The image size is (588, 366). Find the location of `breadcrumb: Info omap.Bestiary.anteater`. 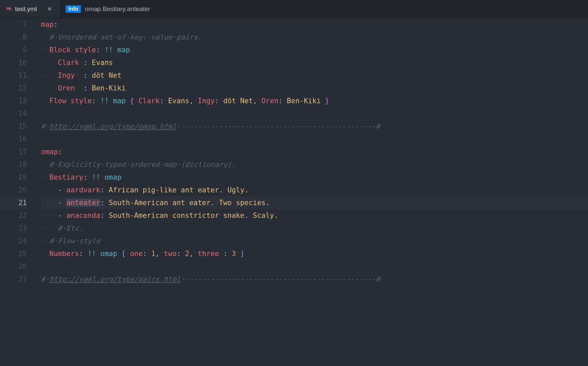

breadcrumb: Info omap.Bestiary.anteater is located at coordinates (108, 9).